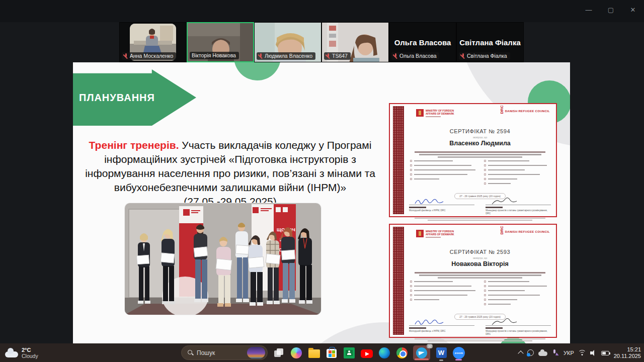 The height and width of the screenshot is (362, 644). I want to click on drc-words: DANISH REFUGEE COUNCIL, so click(527, 232).